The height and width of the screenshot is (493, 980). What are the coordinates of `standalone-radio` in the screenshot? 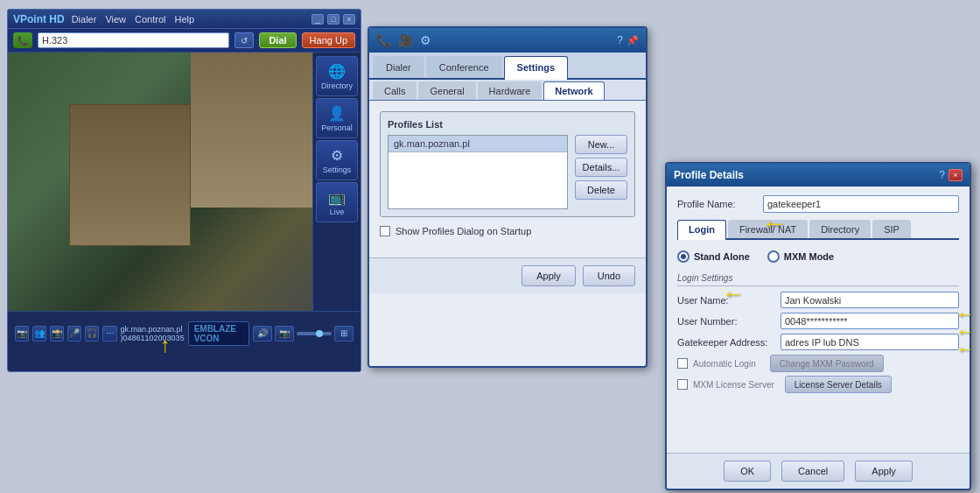 It's located at (683, 257).